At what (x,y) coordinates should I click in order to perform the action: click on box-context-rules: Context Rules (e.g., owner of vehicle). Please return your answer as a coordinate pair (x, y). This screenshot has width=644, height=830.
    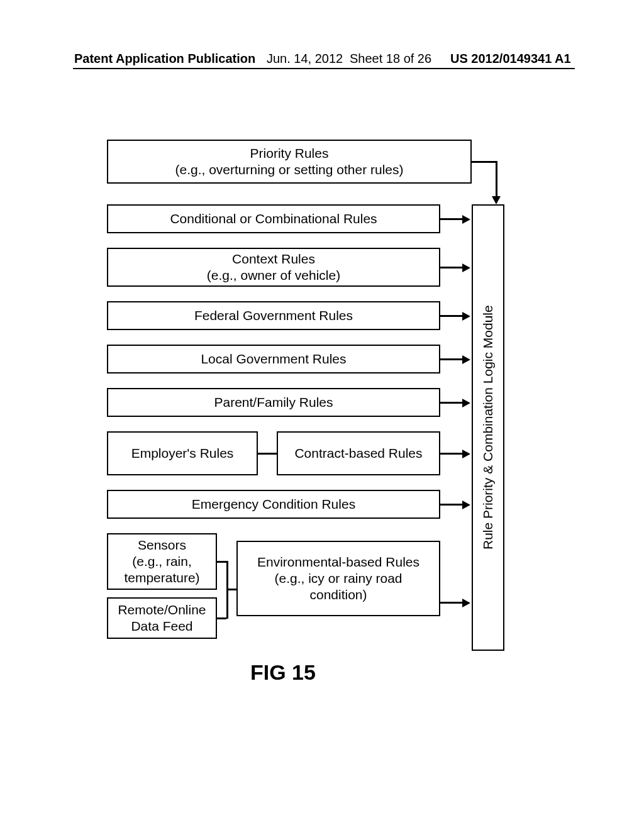
    Looking at the image, I should click on (274, 267).